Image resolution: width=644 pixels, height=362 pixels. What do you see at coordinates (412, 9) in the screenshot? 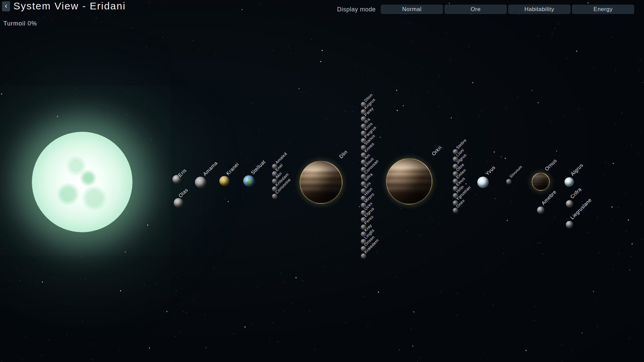
I see `mode-button-normal: Normal` at bounding box center [412, 9].